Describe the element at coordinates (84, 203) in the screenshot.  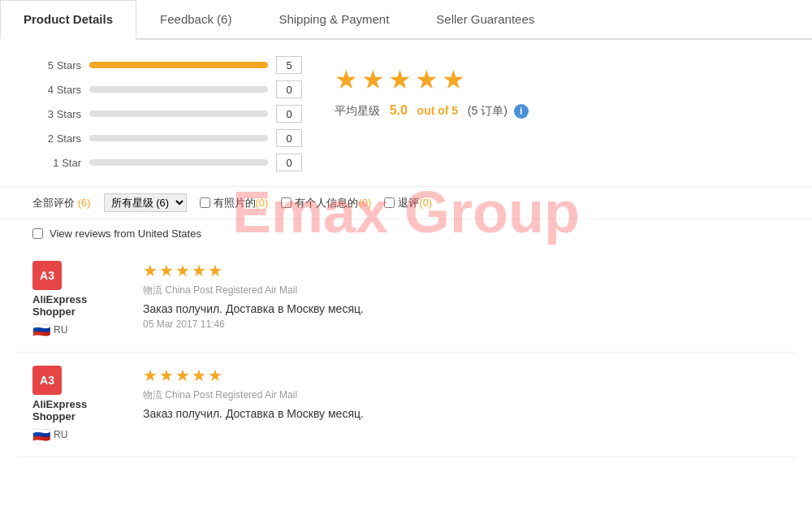
I see `all-reviews-count: (6)` at that location.